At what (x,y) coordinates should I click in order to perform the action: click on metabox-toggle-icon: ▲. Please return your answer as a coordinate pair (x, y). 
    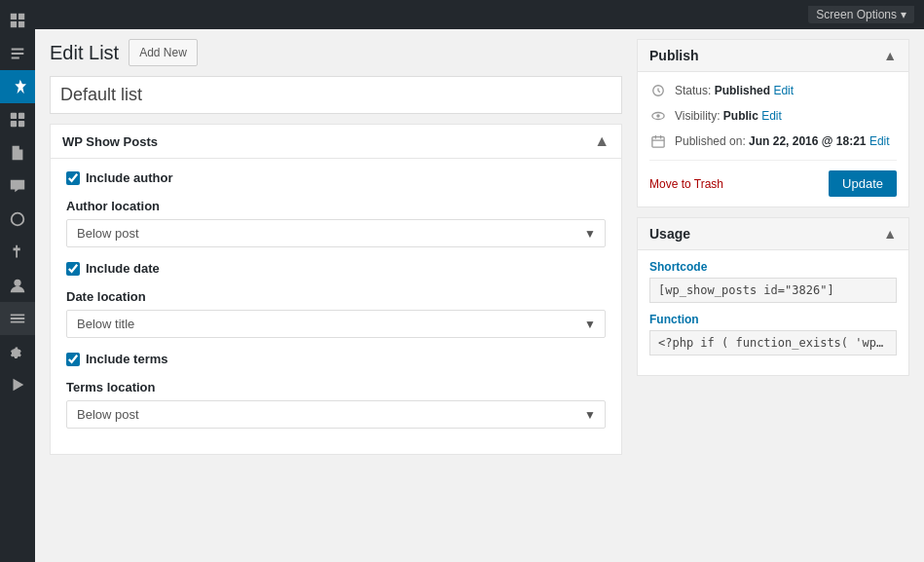
    Looking at the image, I should click on (602, 141).